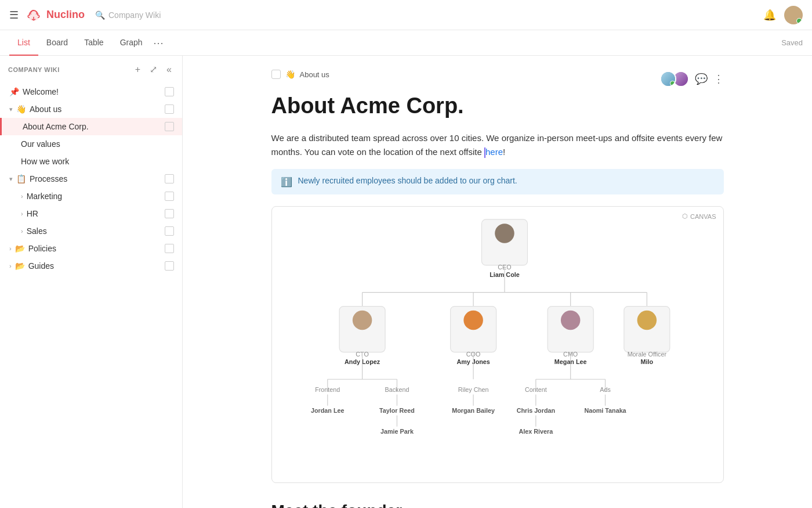 Image resolution: width=812 pixels, height=508 pixels. What do you see at coordinates (770, 15) in the screenshot?
I see `bell-icon: 🔔` at bounding box center [770, 15].